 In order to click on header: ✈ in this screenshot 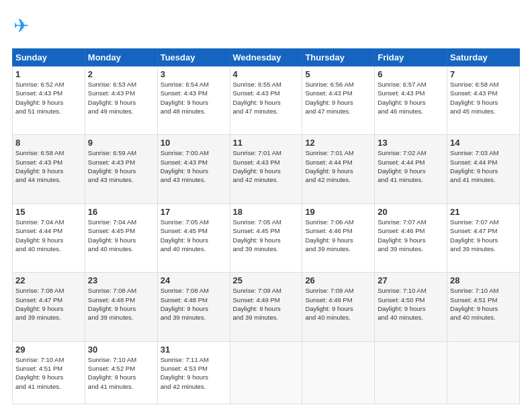, I will do `click(266, 27)`.